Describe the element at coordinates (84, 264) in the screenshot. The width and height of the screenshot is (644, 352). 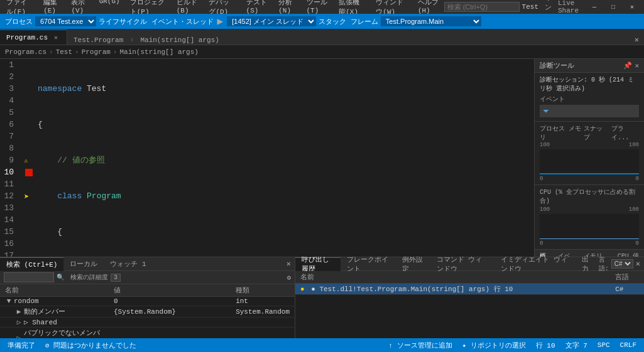
I see `tab-locals: ローカル` at that location.